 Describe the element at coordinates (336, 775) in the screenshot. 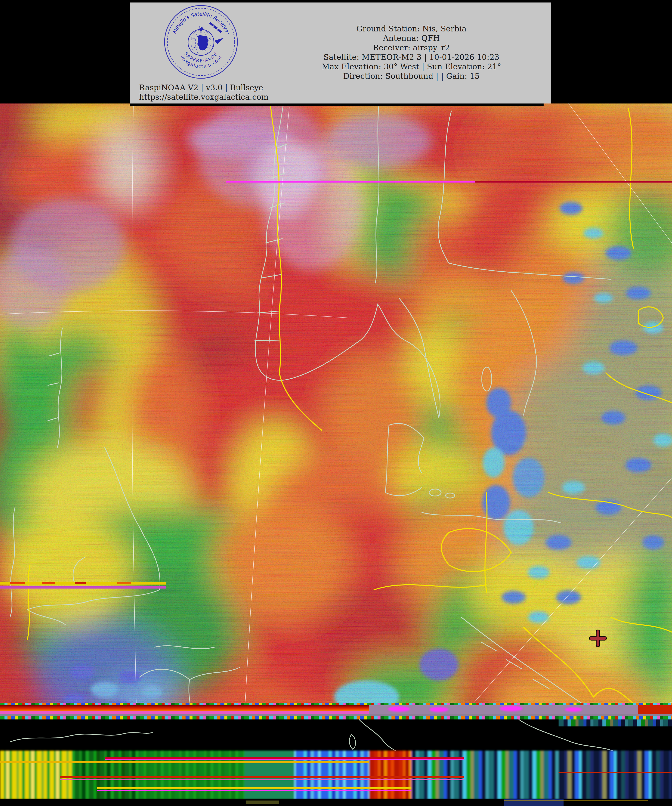

I see `bottom-glitch-field` at that location.